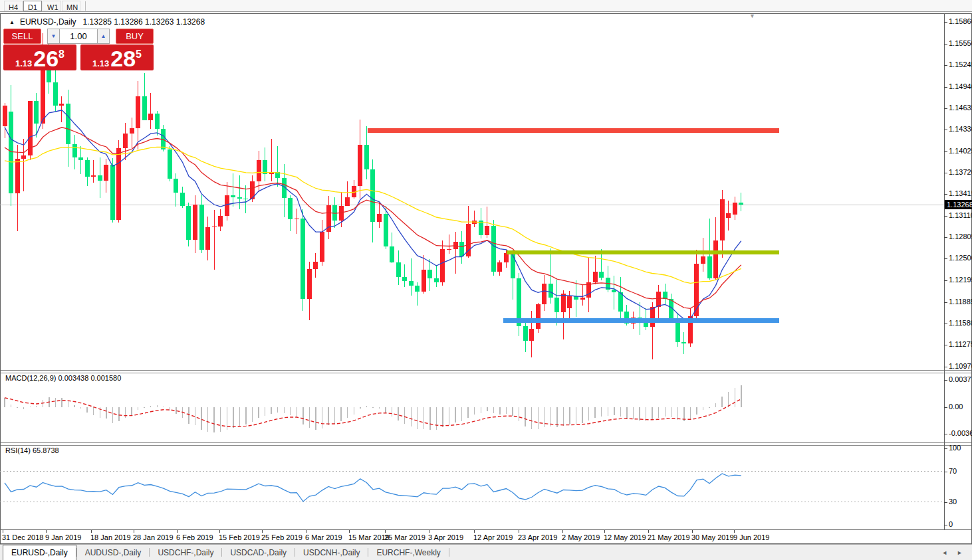  What do you see at coordinates (33, 6) in the screenshot?
I see `timeframe-button-d1: D1` at bounding box center [33, 6].